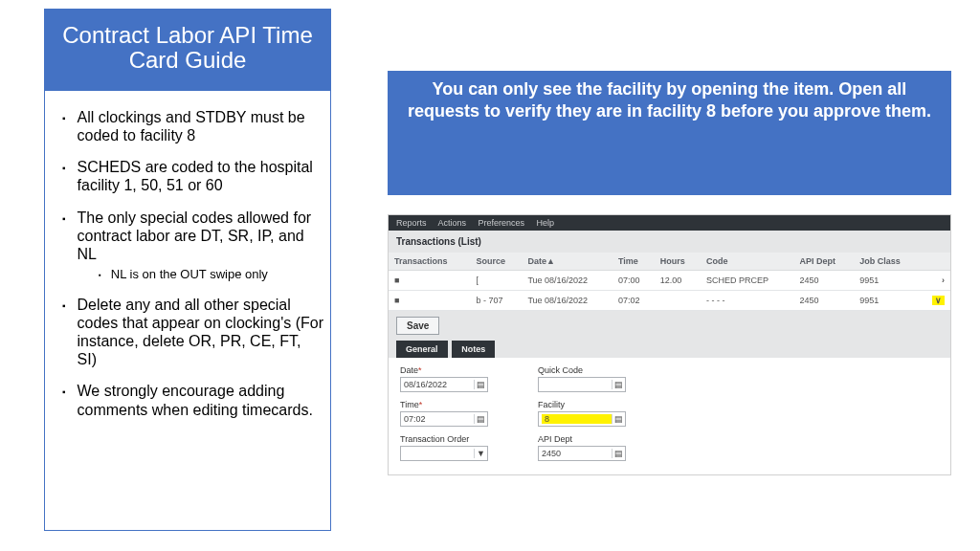 The height and width of the screenshot is (551, 980). What do you see at coordinates (188, 50) in the screenshot?
I see `left-title: Contract Labor API Time Card Guide` at bounding box center [188, 50].